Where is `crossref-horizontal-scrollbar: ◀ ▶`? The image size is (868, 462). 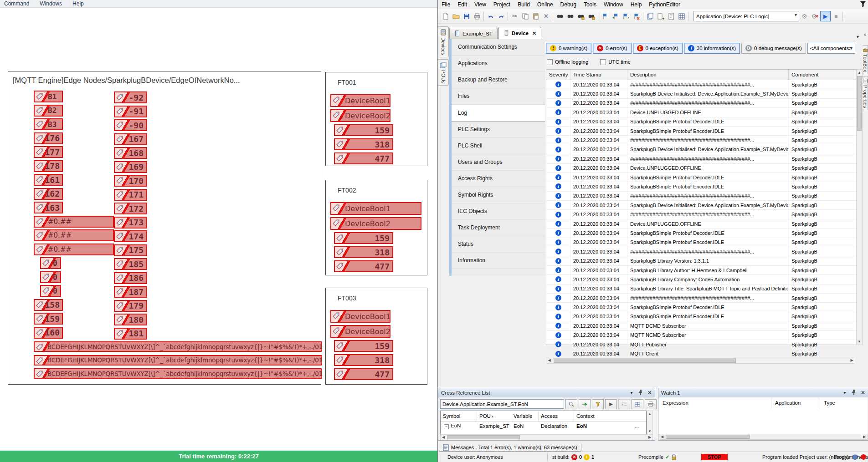 crossref-horizontal-scrollbar: ◀ ▶ is located at coordinates (547, 437).